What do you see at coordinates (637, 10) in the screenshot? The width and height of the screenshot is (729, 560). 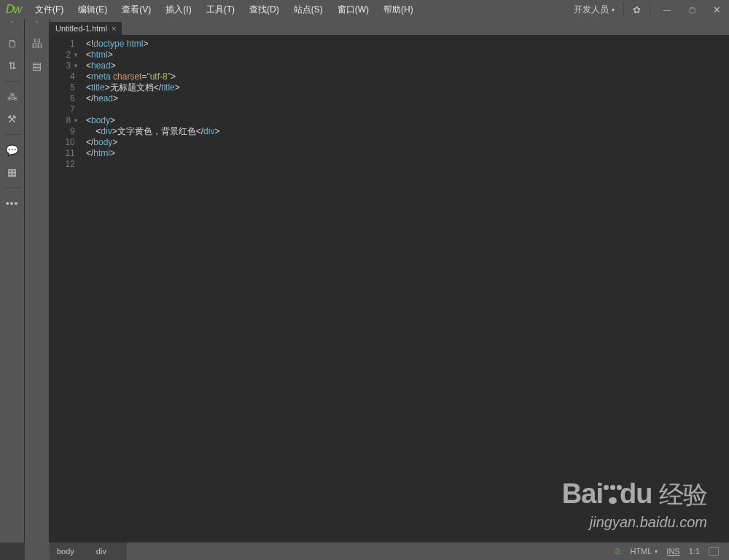 I see `gear-icon: ✿` at bounding box center [637, 10].